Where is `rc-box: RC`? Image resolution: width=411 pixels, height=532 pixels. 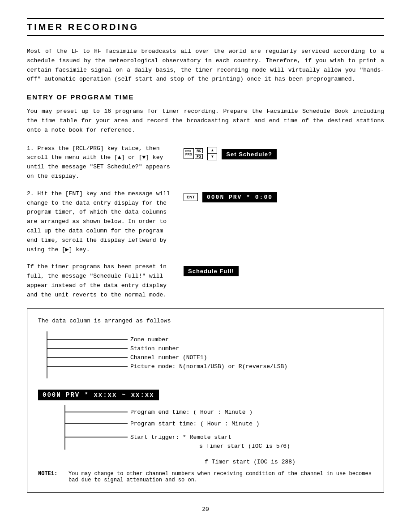 rc-box: RC is located at coordinates (199, 150).